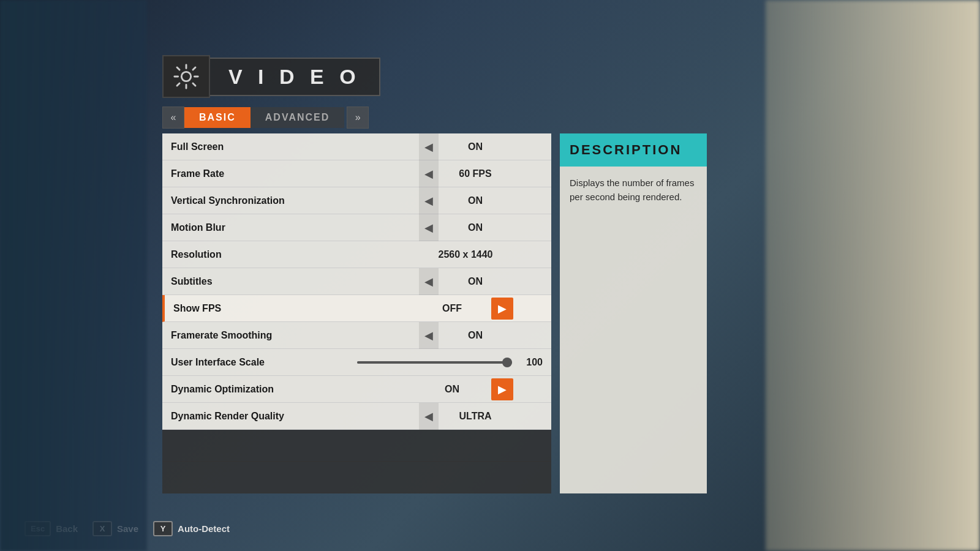 The image size is (980, 551). I want to click on setting-label-frame-rate: Frame Rate, so click(276, 174).